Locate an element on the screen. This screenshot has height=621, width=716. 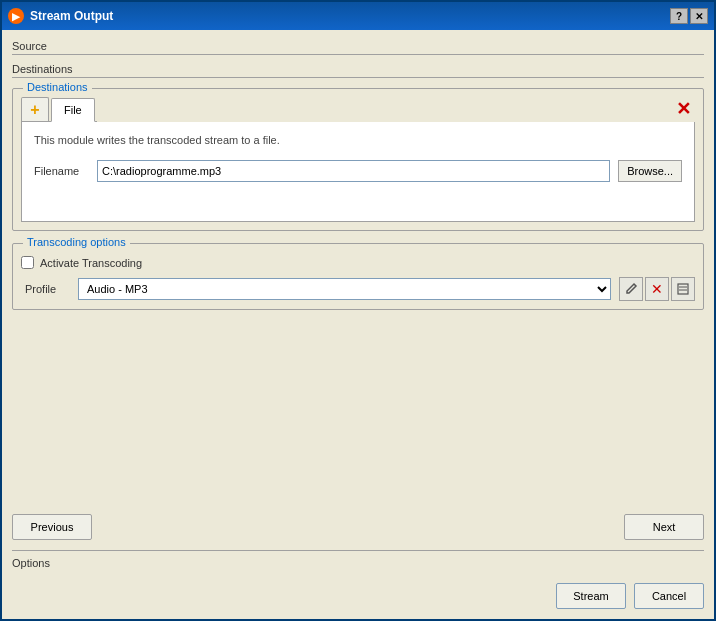
profile-row: Profile Audio - MP3 Video - H.264 + MP3 … is located at coordinates (358, 289).